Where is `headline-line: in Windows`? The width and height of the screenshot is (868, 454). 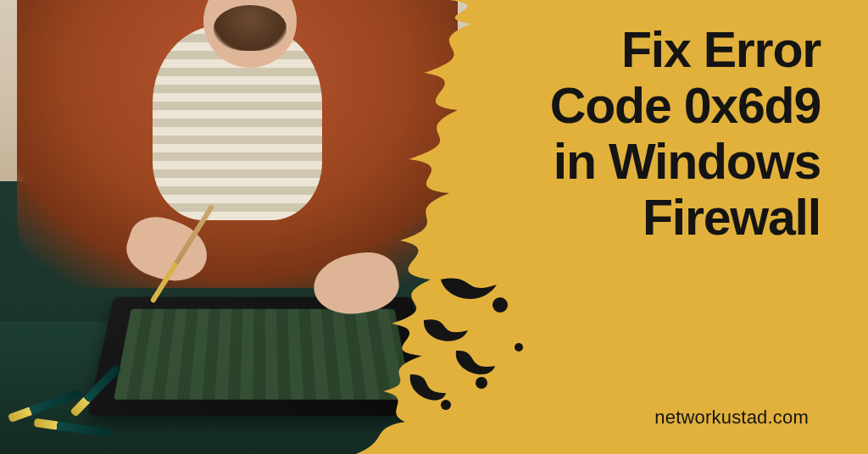
headline-line: in Windows is located at coordinates (687, 162).